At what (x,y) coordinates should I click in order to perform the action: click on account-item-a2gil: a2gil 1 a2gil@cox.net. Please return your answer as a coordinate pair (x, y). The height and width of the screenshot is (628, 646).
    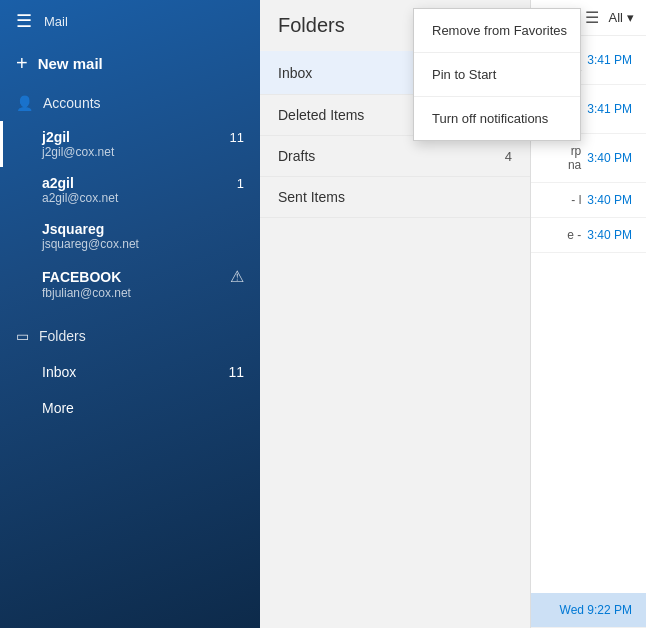
    Looking at the image, I should click on (130, 190).